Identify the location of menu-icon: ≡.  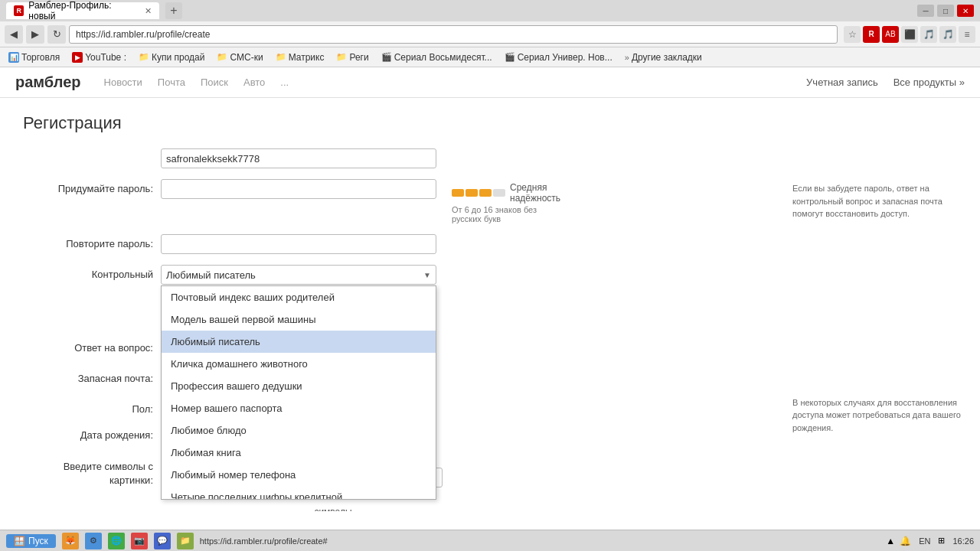
(967, 34).